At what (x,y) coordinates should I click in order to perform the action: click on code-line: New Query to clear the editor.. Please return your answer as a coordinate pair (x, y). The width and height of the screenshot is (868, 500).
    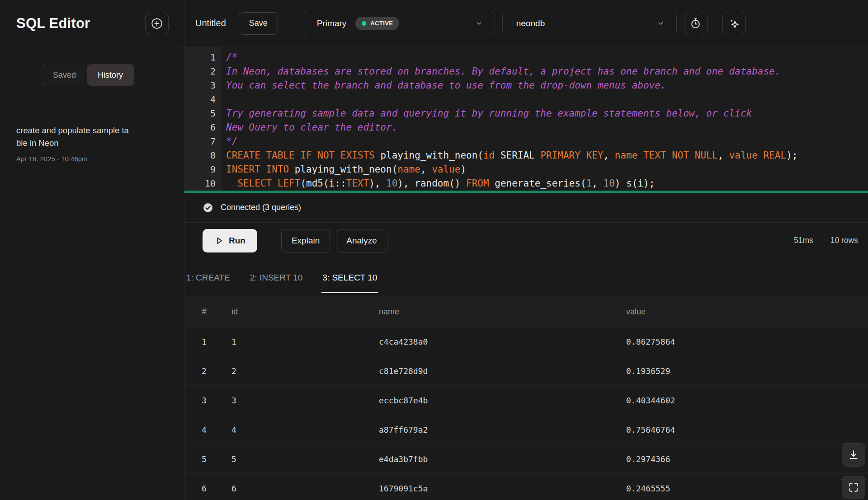
    Looking at the image, I should click on (547, 127).